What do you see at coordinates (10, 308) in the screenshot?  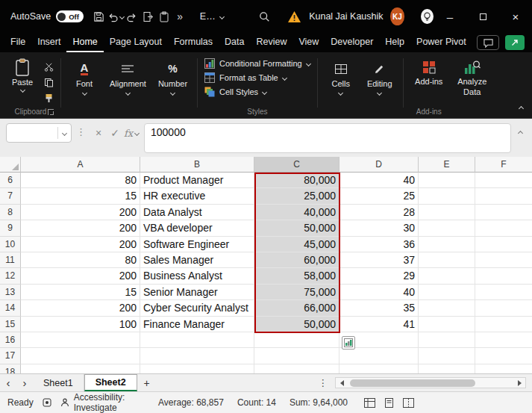 I see `row-header-14: 14` at bounding box center [10, 308].